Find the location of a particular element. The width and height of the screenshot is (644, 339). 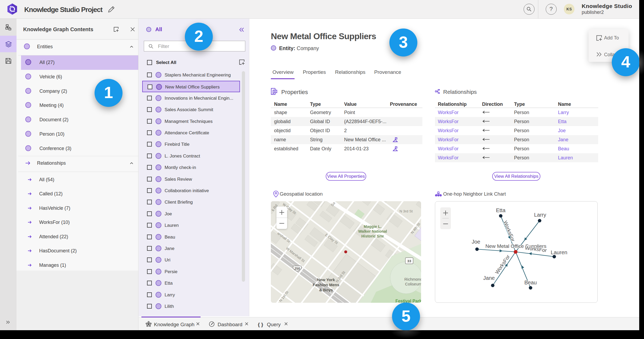

svg-text: Coliseum is located at coordinates (413, 284).